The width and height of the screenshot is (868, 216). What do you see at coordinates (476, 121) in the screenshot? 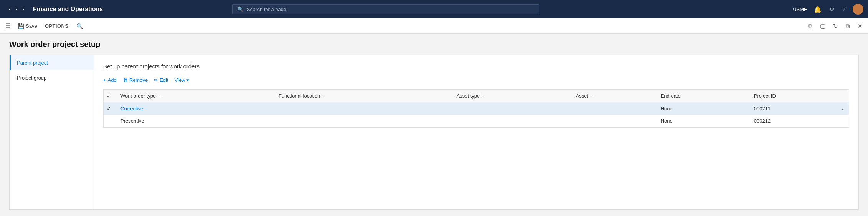
I see `table-row: Preventive No` at bounding box center [476, 121].